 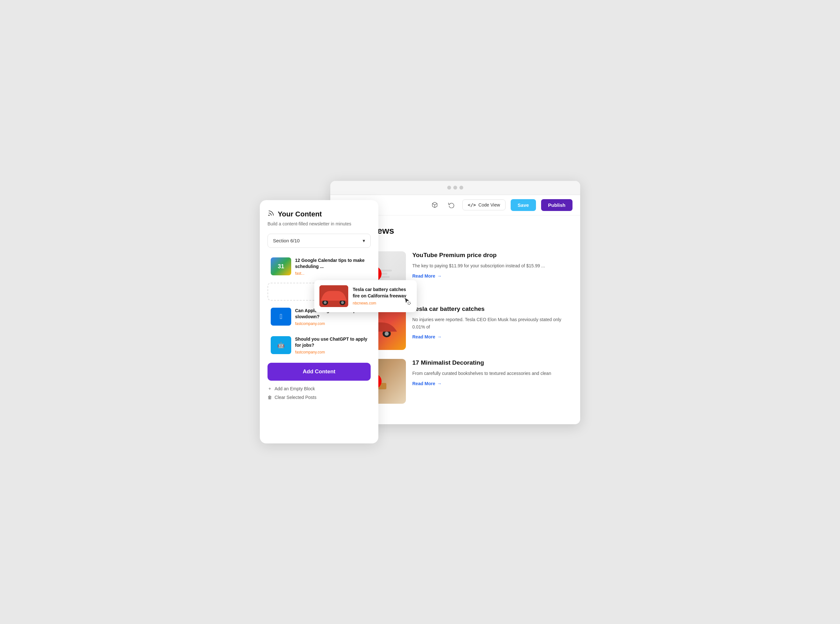 What do you see at coordinates (281, 266) in the screenshot?
I see `thumb-gcal: 31` at bounding box center [281, 266].